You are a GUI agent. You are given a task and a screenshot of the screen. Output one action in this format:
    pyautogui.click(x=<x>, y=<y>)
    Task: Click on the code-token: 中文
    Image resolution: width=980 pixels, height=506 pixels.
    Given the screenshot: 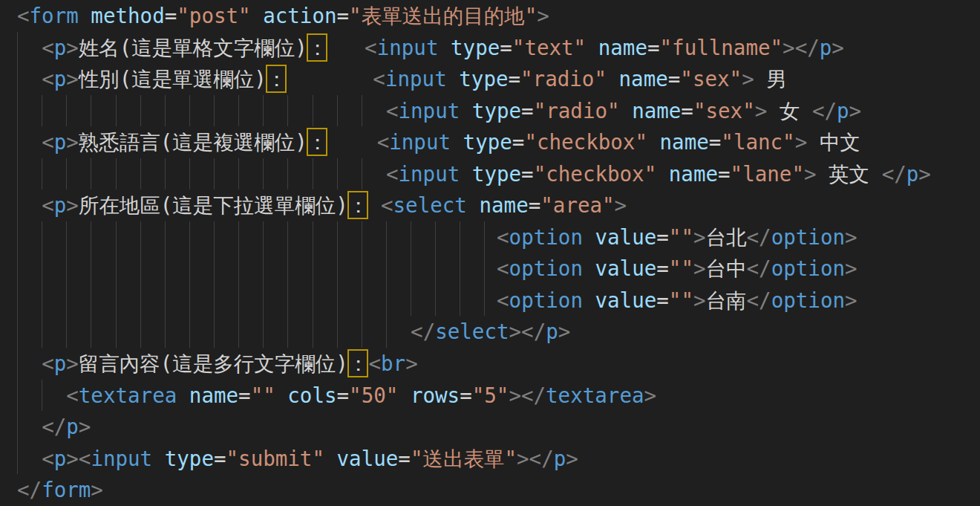 What is the action you would take?
    pyautogui.click(x=834, y=142)
    